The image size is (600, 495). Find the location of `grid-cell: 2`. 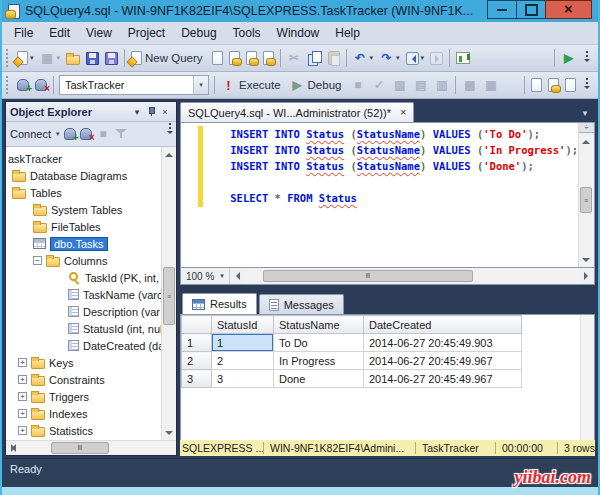

grid-cell: 2 is located at coordinates (243, 361).